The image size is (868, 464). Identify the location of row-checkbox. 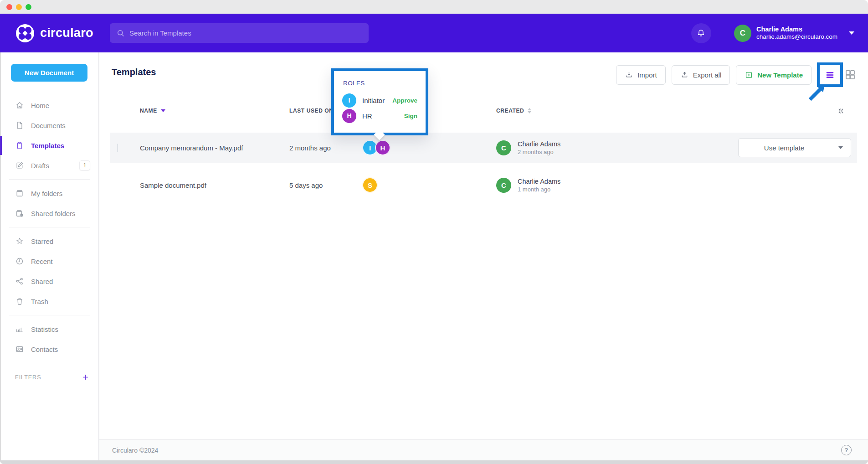
(118, 148).